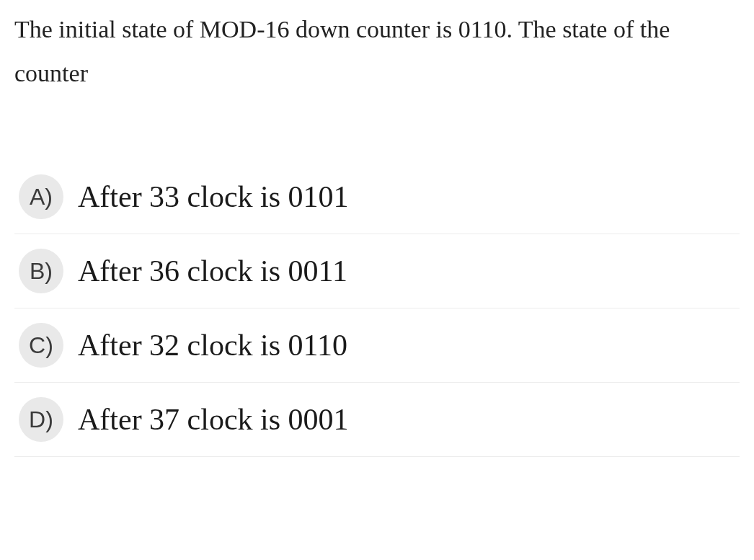  I want to click on option-letter-a: A), so click(41, 197).